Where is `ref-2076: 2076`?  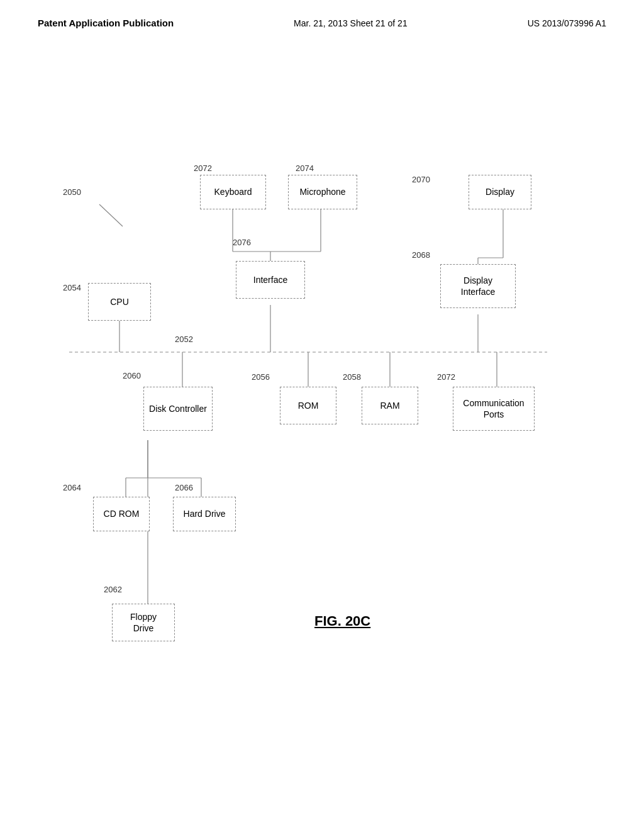 ref-2076: 2076 is located at coordinates (242, 243).